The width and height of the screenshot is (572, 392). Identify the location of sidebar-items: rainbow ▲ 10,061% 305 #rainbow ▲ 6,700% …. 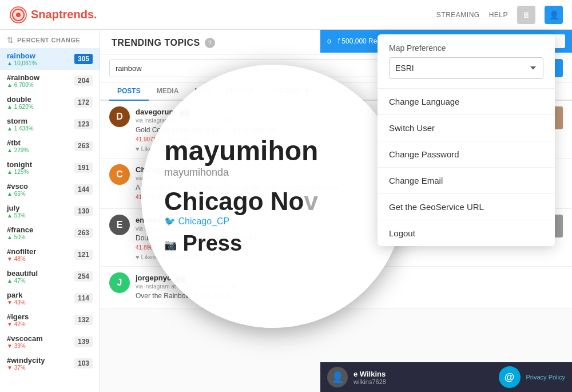
(50, 211).